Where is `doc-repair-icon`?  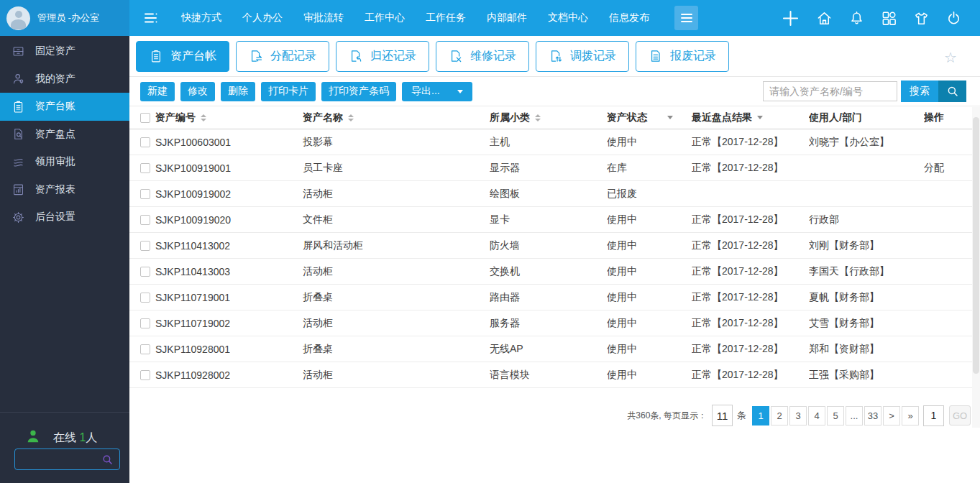 doc-repair-icon is located at coordinates (456, 56).